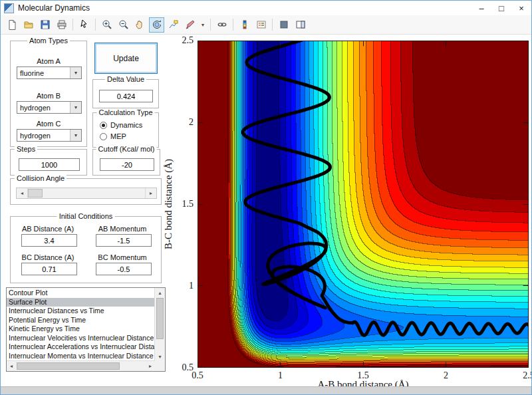  I want to click on delta-value-panel: Delta Value, so click(126, 94).